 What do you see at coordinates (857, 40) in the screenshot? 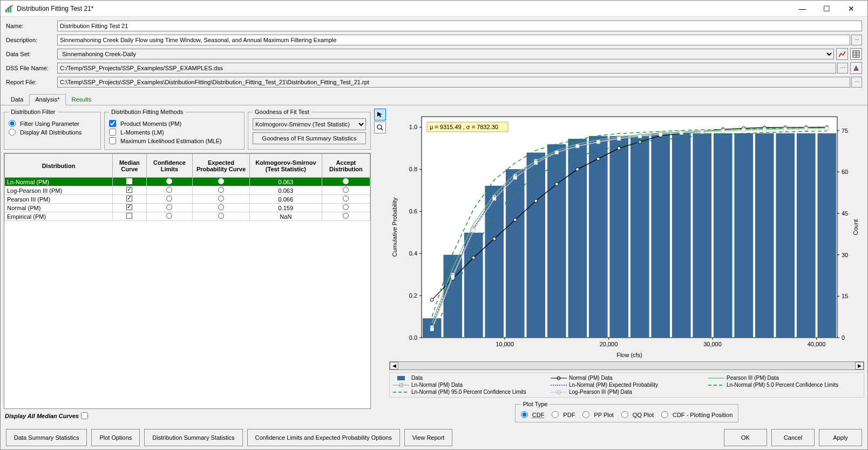
I see `description-more-button: ⋯` at bounding box center [857, 40].